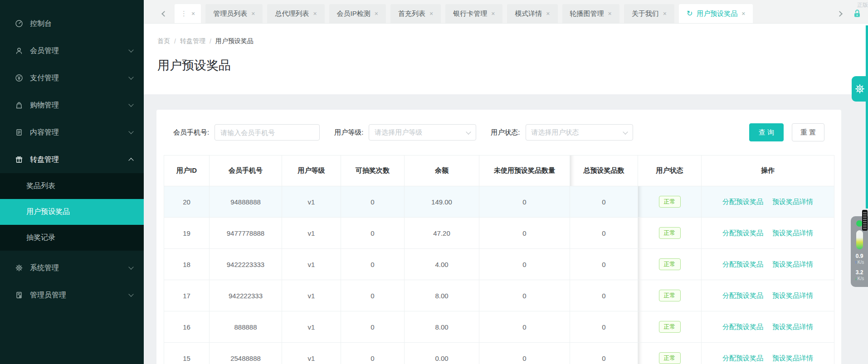 This screenshot has height=364, width=868. I want to click on tab: 关于我们, so click(649, 14).